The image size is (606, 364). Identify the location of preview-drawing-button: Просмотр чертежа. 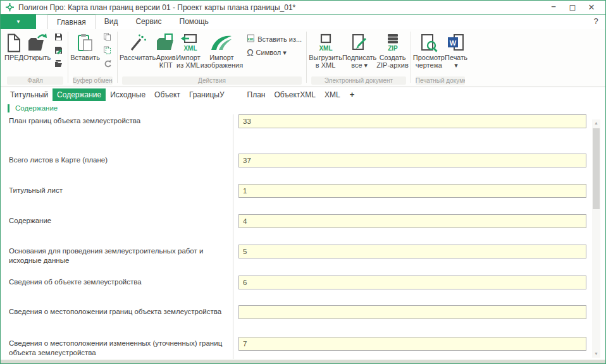
(429, 50).